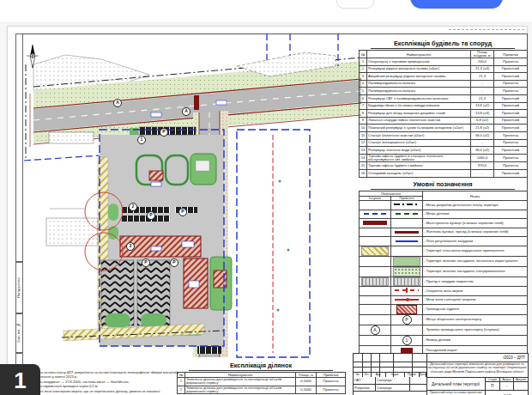 The image size is (532, 395). Describe the element at coordinates (444, 331) in the screenshot. I see `legend-row: А - Зупинка громадського транспорту (існ…` at that location.